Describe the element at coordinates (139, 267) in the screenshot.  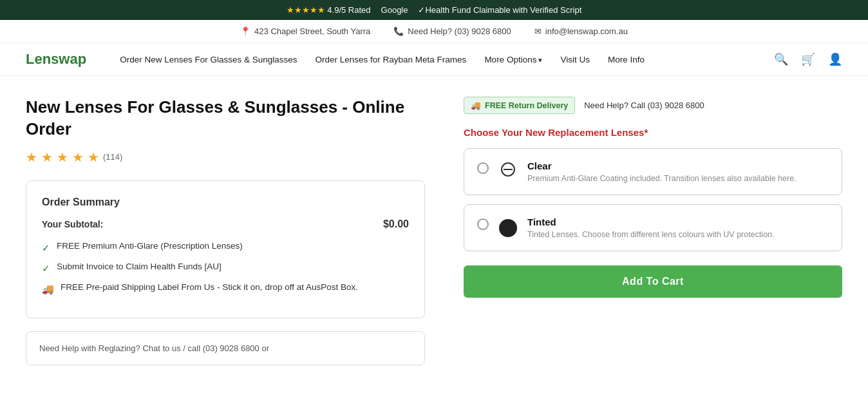
I see `feature-text-2: Submit Invoice to Claim Health Funds [AU…` at that location.